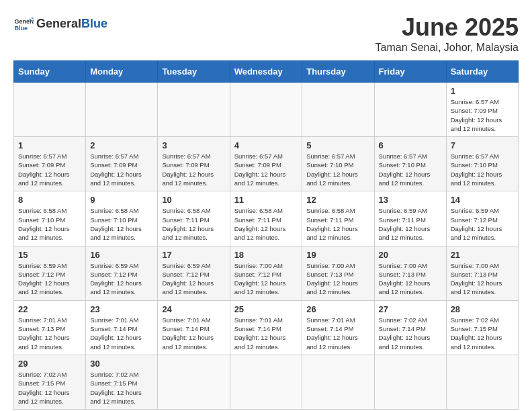  I want to click on day-info: Sunrise: 7:01 AMSunset: 7:13 PMDaylight:…, so click(50, 333).